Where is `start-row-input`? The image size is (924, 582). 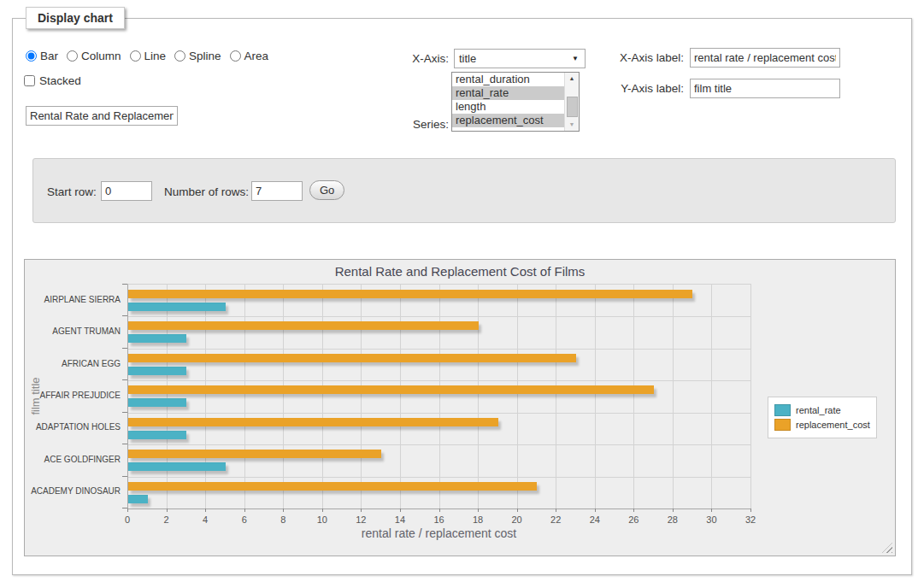 start-row-input is located at coordinates (127, 191).